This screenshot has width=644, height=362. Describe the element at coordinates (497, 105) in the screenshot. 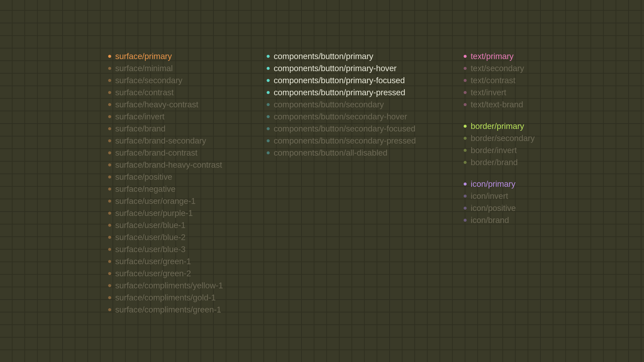

I see `style-item-label: text/text-brand` at that location.